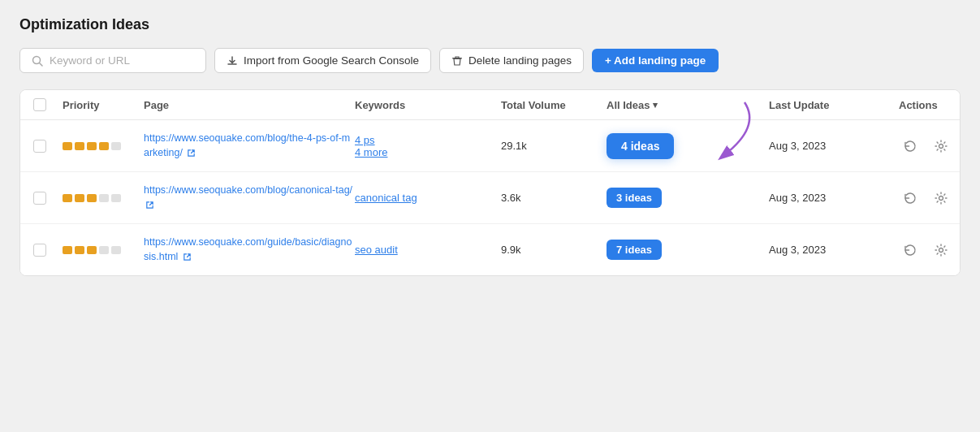 The width and height of the screenshot is (980, 432). Describe the element at coordinates (910, 198) in the screenshot. I see `row2-refresh-btn` at that location.